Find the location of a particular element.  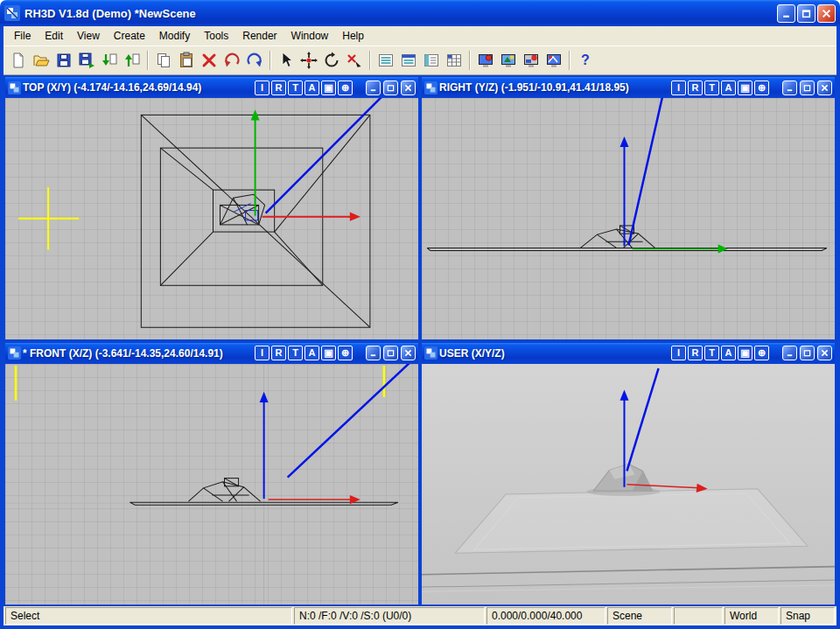

menu-render: Render is located at coordinates (259, 36).